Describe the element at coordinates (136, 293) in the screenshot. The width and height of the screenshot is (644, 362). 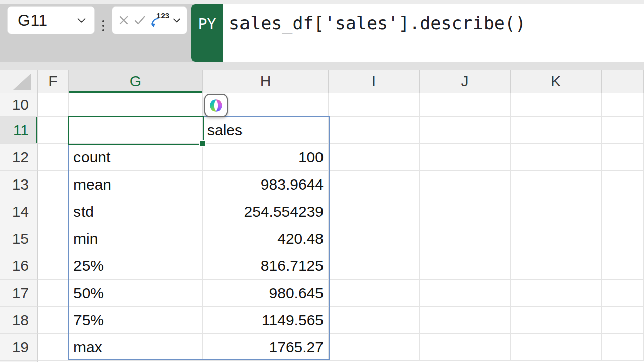
I see `stat-label-cell: 50%` at that location.